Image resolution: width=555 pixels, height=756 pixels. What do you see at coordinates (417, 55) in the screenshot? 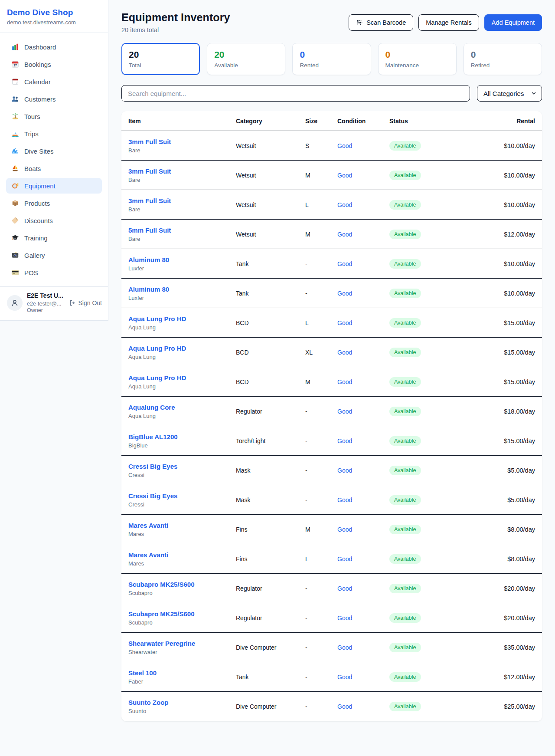
I see `stat-value: 0` at bounding box center [417, 55].